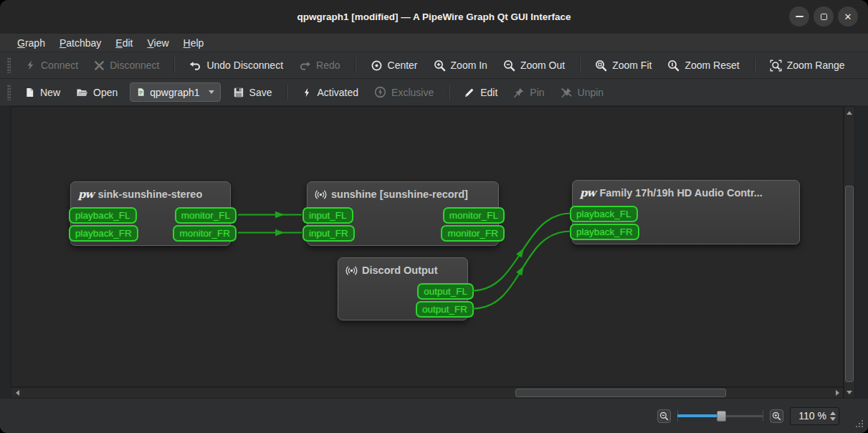 The image size is (868, 433). I want to click on horizontal-scrollbar-thumb, so click(621, 393).